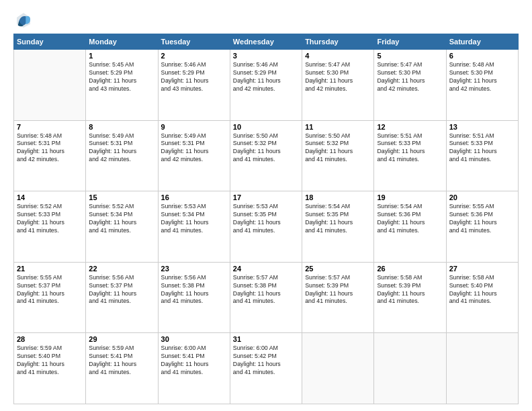 Image resolution: width=532 pixels, height=411 pixels. I want to click on weekday-header-wednesday: Wednesday, so click(266, 42).